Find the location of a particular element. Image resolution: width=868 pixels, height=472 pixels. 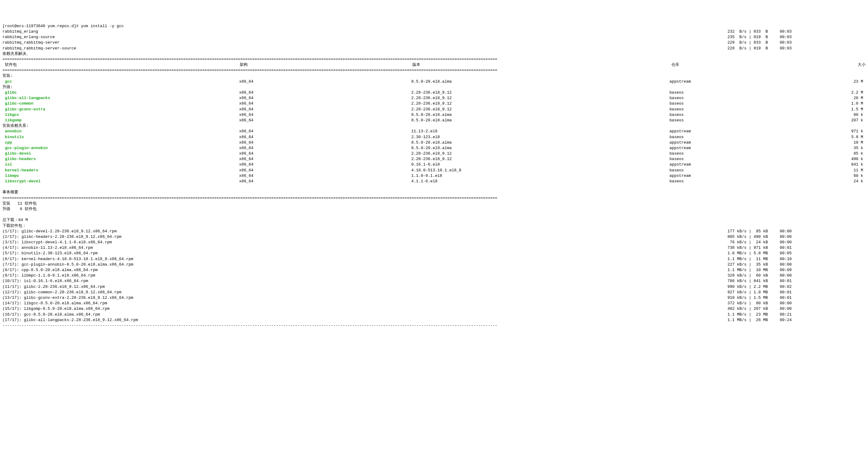

package-name: gcc is located at coordinates (122, 82).